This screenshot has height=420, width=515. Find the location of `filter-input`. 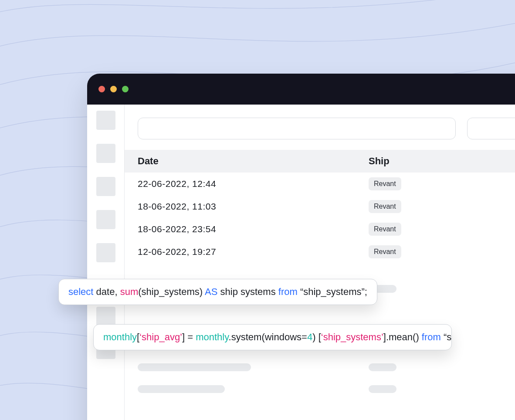

filter-input is located at coordinates (491, 129).